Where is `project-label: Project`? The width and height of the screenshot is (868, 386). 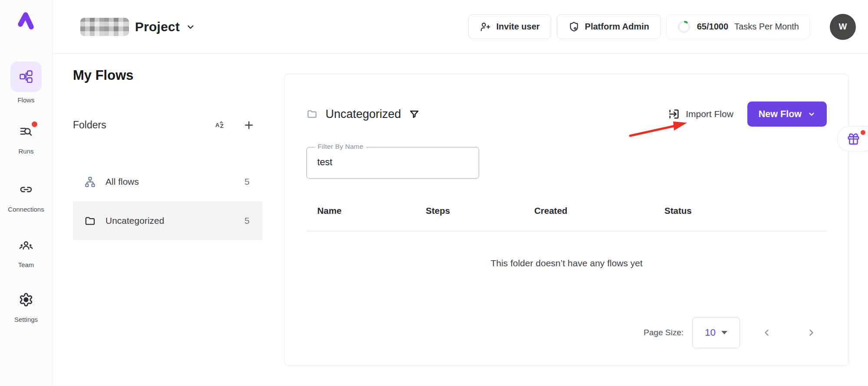 project-label: Project is located at coordinates (157, 27).